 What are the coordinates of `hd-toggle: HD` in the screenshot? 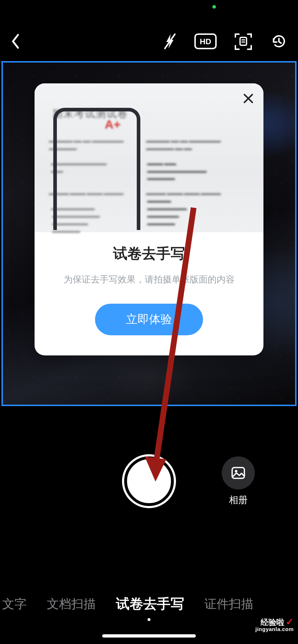 It's located at (206, 41).